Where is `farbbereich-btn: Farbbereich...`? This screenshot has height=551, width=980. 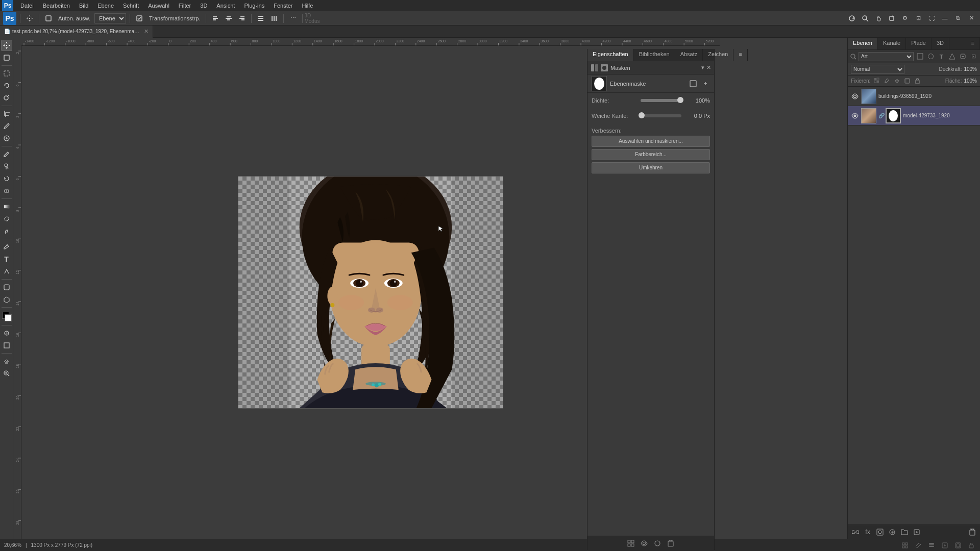
farbbereich-btn: Farbbereich... is located at coordinates (651, 155).